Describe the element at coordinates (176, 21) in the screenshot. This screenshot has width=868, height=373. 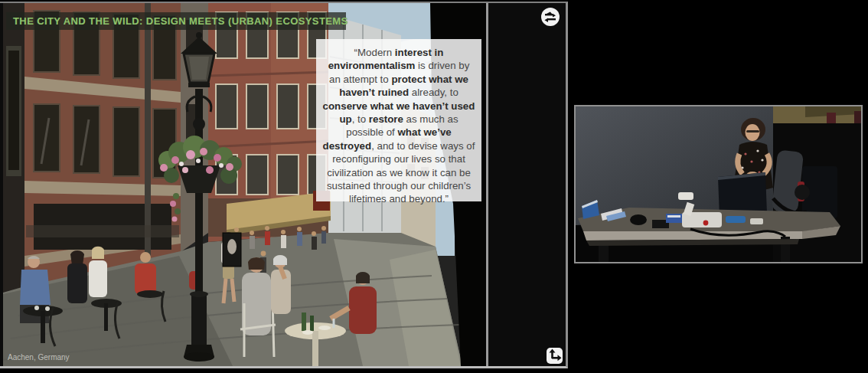
I see `slide-title-bar: THE CITY AND THE WILD: DESIGN MEETS (URB…` at that location.